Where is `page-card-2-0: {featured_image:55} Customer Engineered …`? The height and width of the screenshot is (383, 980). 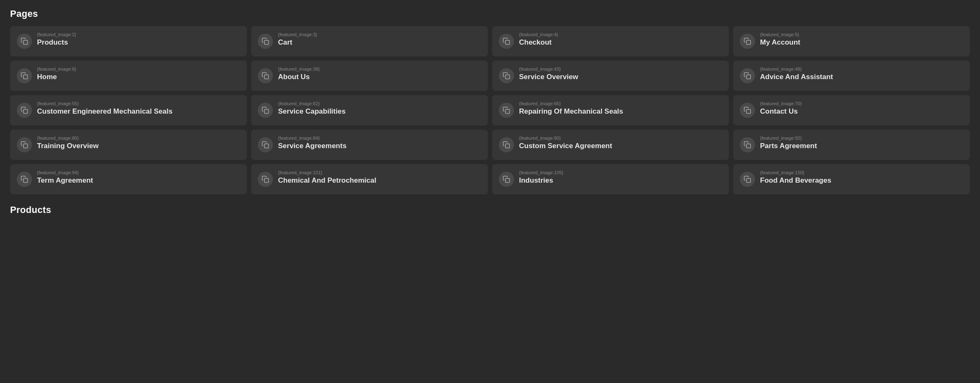 page-card-2-0: {featured_image:55} Customer Engineered … is located at coordinates (129, 110).